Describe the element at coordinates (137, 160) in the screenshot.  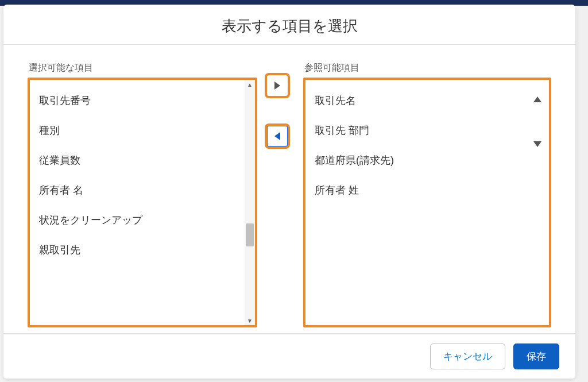
I see `list-item: 従業員数` at that location.